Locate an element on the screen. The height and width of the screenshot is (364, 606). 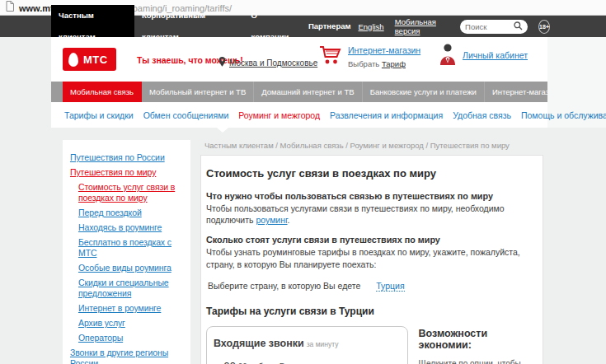
tariff-price-int: 60 is located at coordinates (229, 362).